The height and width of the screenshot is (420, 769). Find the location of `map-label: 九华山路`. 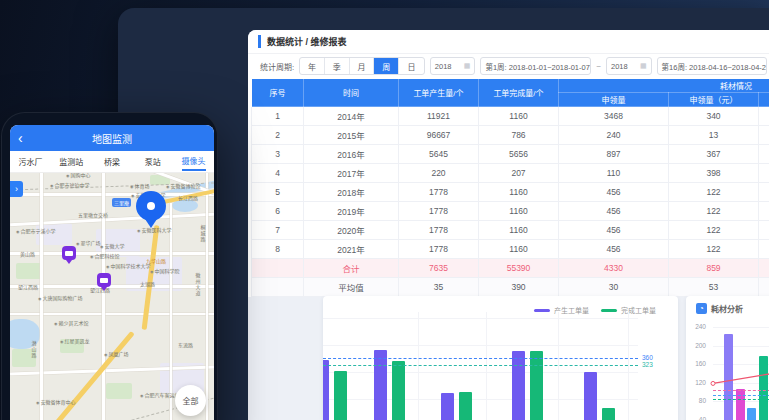

map-label: 九华山路 is located at coordinates (156, 262).